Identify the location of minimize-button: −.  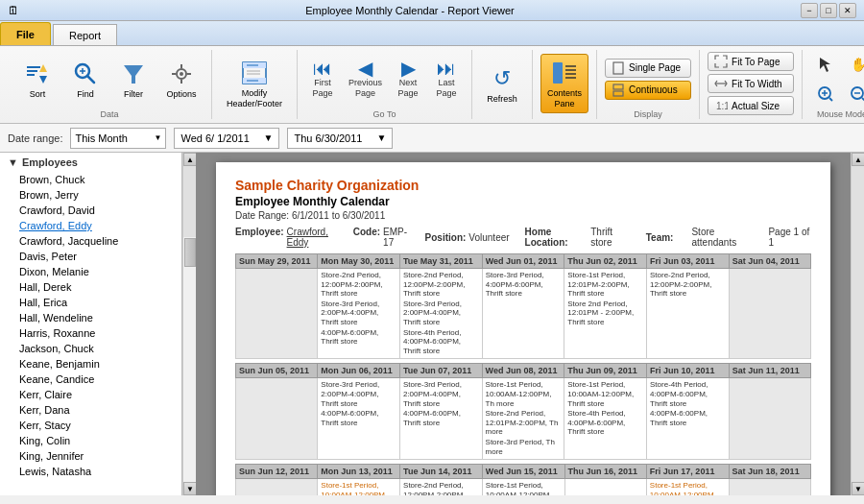
(809, 11).